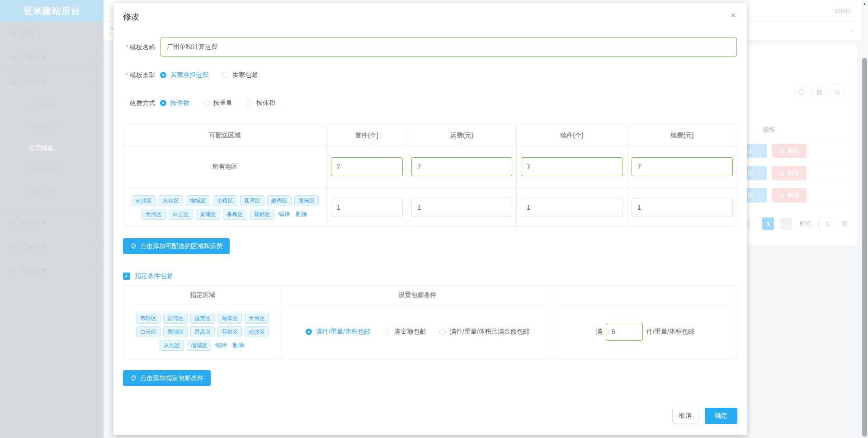  Describe the element at coordinates (418, 296) in the screenshot. I see `column-header: 设置包邮条件` at that location.